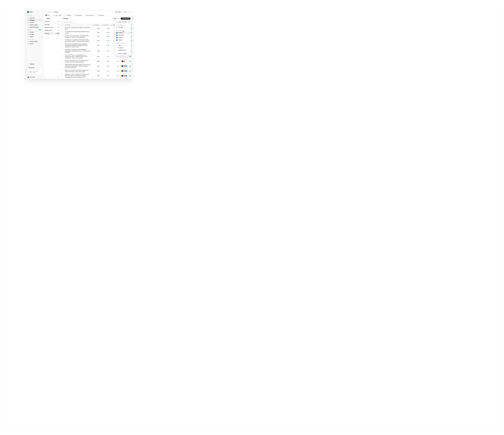 Image resolution: width=504 pixels, height=435 pixels. I want to click on table-row: Adopt mindful eating and energize your b…, so click(96, 66).